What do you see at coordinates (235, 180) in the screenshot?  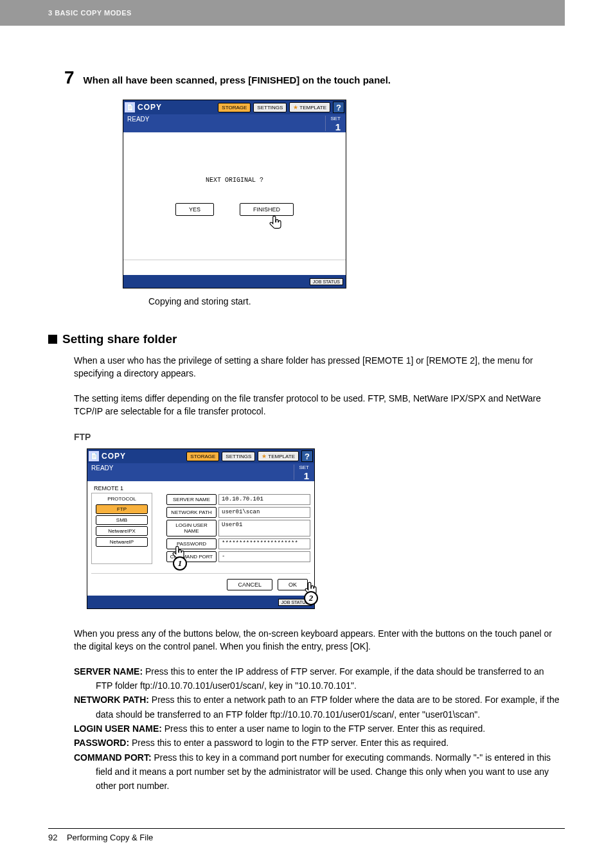 I see `prompt-text: NEXT ORIGINAL ?` at bounding box center [235, 180].